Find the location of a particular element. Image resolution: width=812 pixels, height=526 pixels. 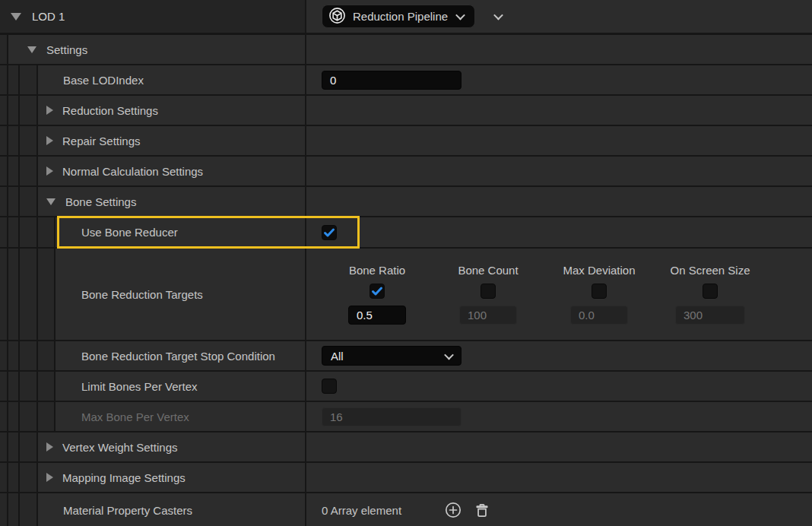

dropdown-selected-value: All is located at coordinates (338, 356).